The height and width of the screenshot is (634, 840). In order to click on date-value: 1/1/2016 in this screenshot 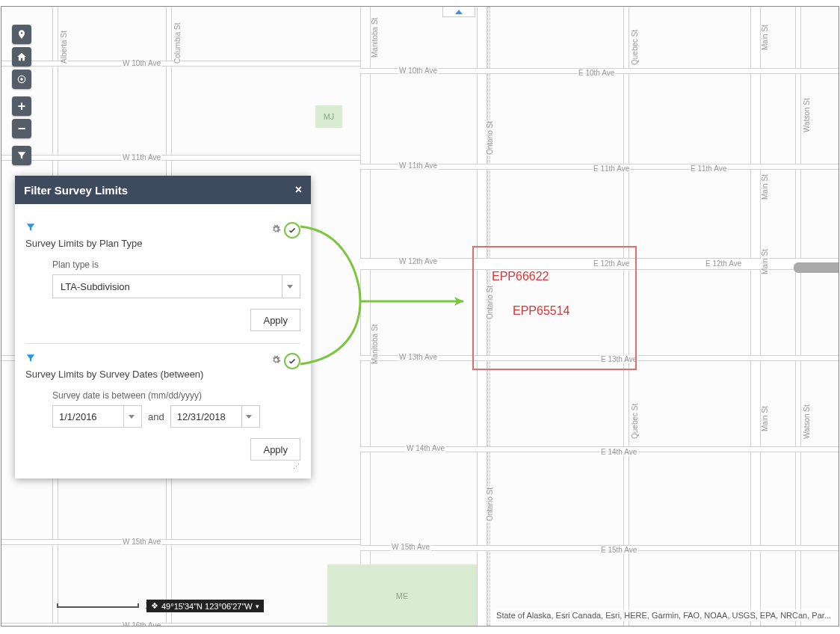, I will do `click(78, 417)`.